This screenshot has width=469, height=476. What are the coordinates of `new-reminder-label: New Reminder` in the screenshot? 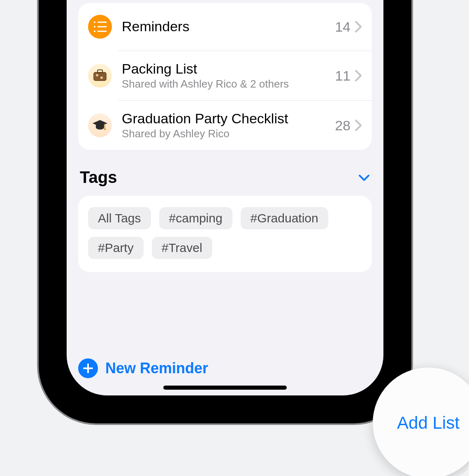 It's located at (157, 368).